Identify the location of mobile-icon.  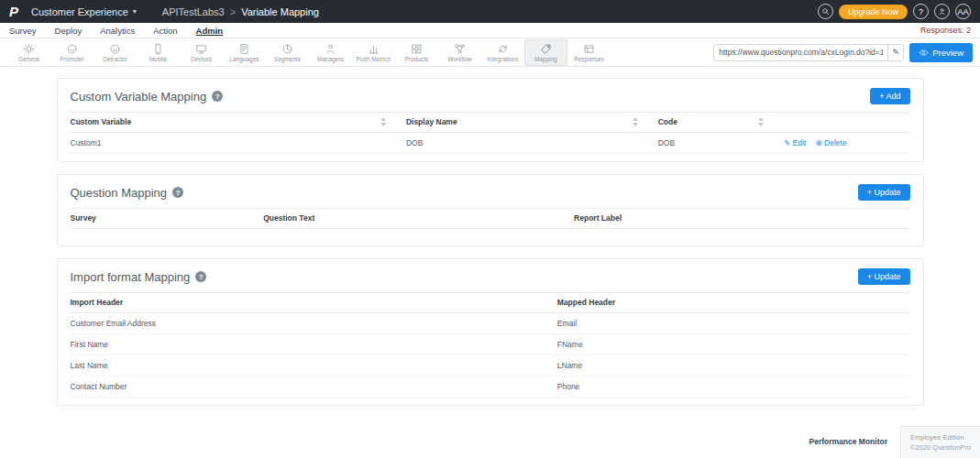
(158, 49).